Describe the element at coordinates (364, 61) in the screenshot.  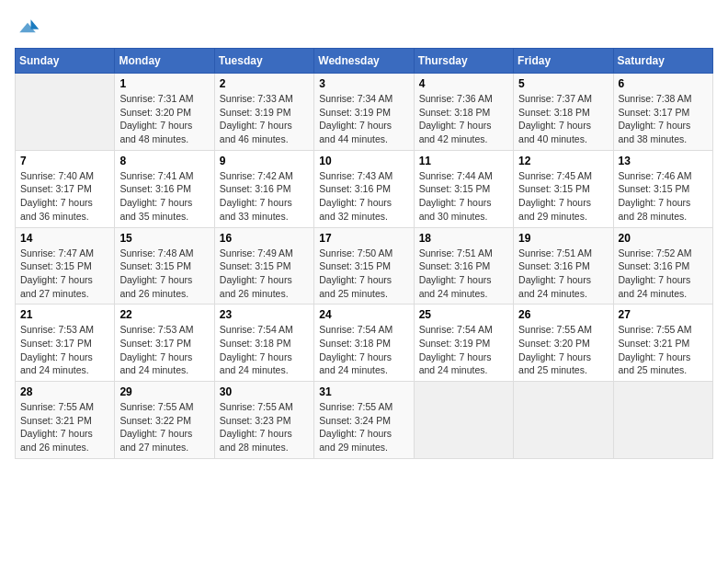
I see `column-header-wednesday: Wednesday` at that location.